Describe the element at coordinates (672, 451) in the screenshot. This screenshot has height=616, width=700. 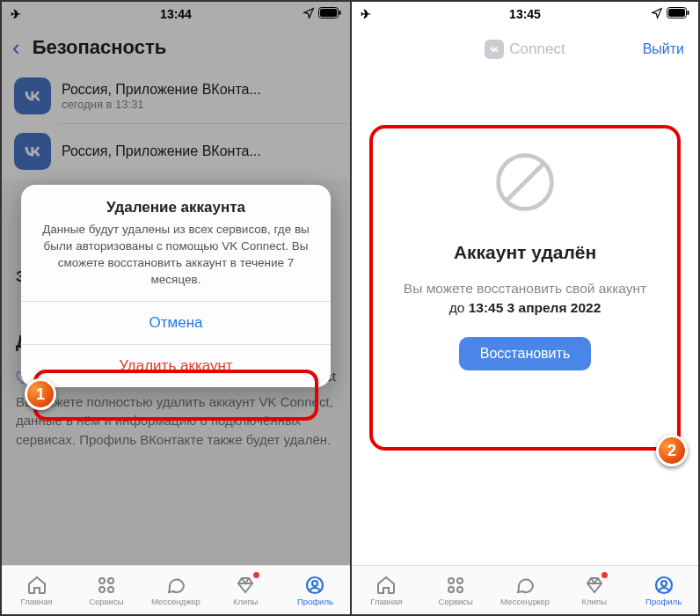
I see `annotation-marker-2: 2` at that location.